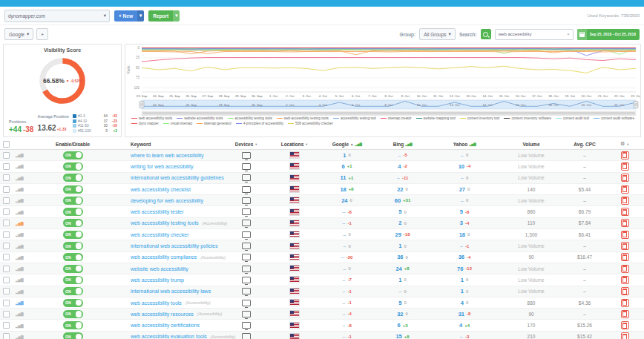  Describe the element at coordinates (246, 144) in the screenshot. I see `col-devices: Devices▼` at that location.